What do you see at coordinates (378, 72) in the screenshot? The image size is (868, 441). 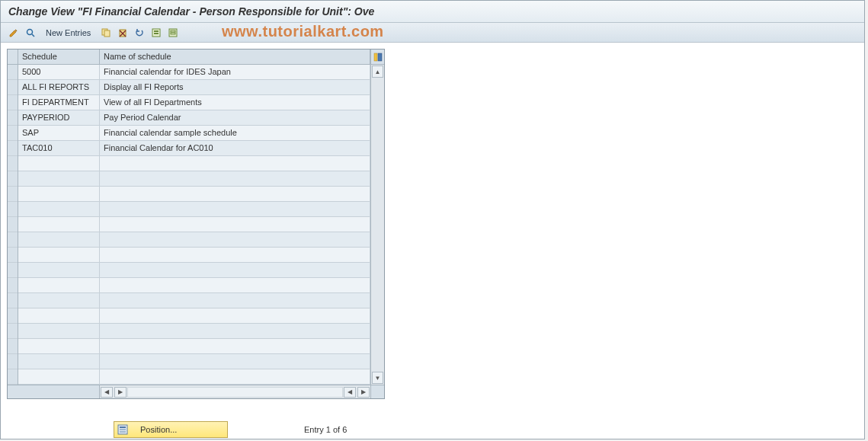 I see `scroll-up-icon: ▲` at bounding box center [378, 72].